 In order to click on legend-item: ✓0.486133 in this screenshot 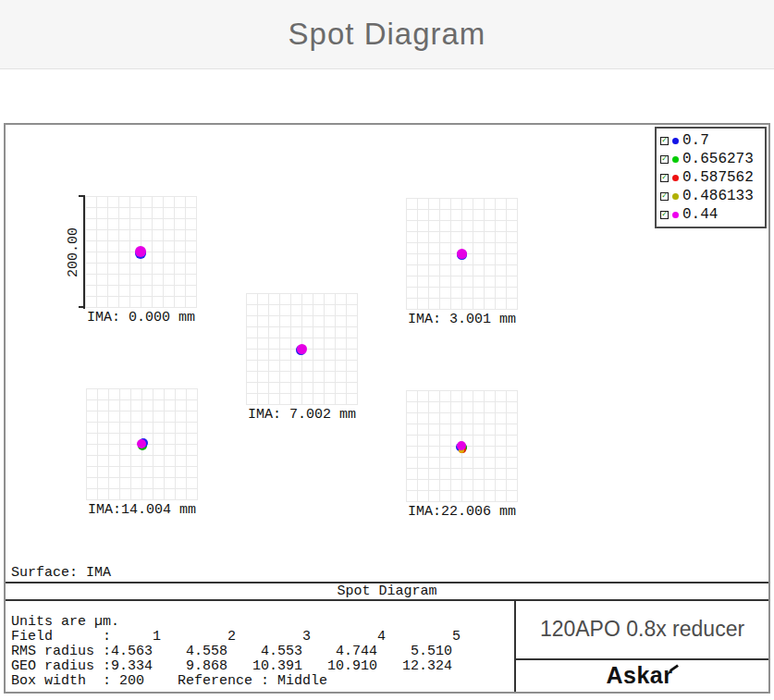, I will do `click(710, 196)`.